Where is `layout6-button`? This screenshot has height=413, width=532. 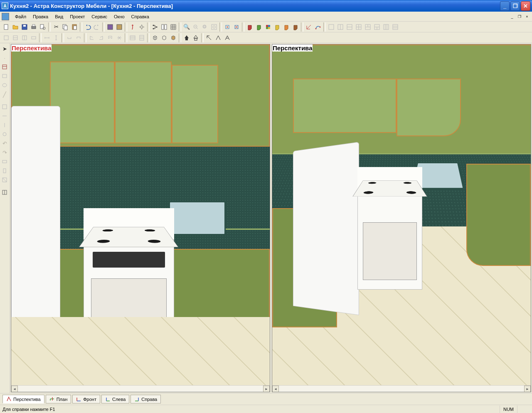 layout6-button is located at coordinates (377, 27).